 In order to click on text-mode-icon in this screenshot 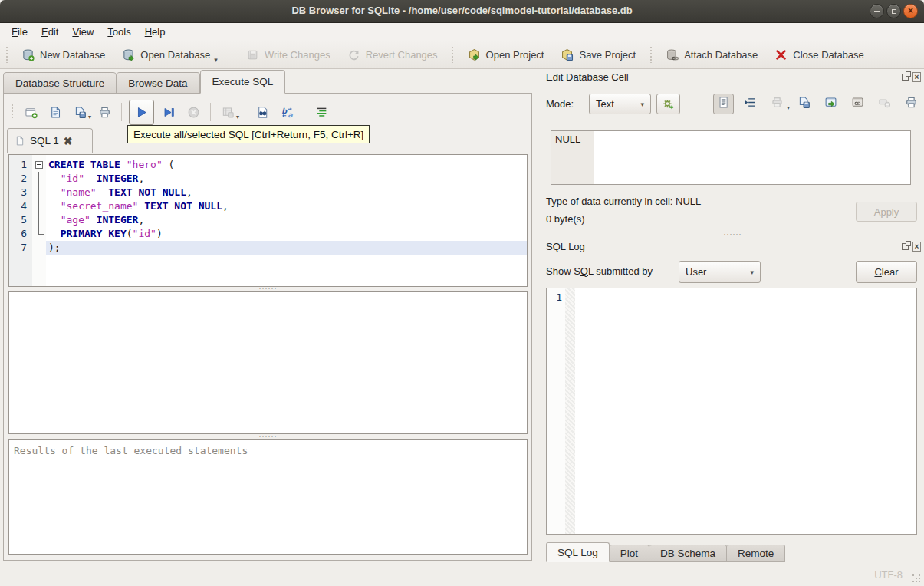, I will do `click(724, 104)`.